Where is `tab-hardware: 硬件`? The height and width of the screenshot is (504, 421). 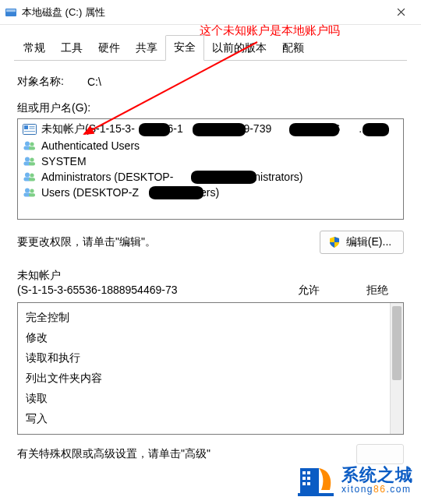
tab-hardware: 硬件 is located at coordinates (109, 48).